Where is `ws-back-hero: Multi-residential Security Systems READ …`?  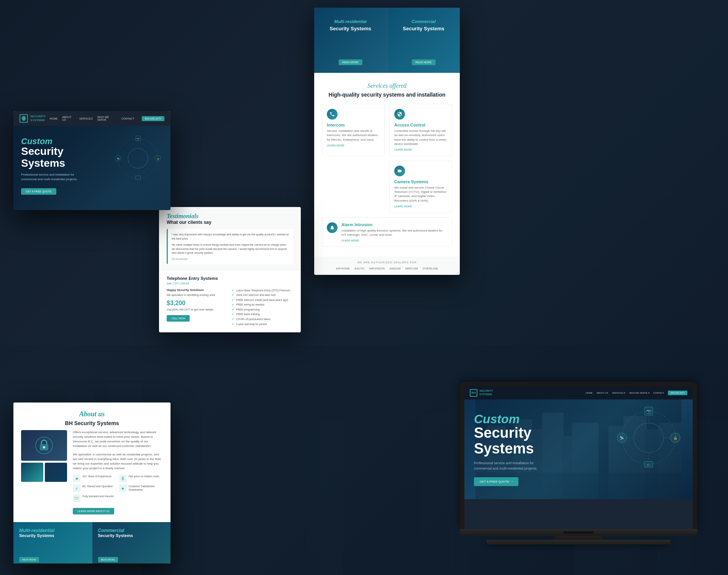 ws-back-hero: Multi-residential Security Systems READ … is located at coordinates (387, 40).